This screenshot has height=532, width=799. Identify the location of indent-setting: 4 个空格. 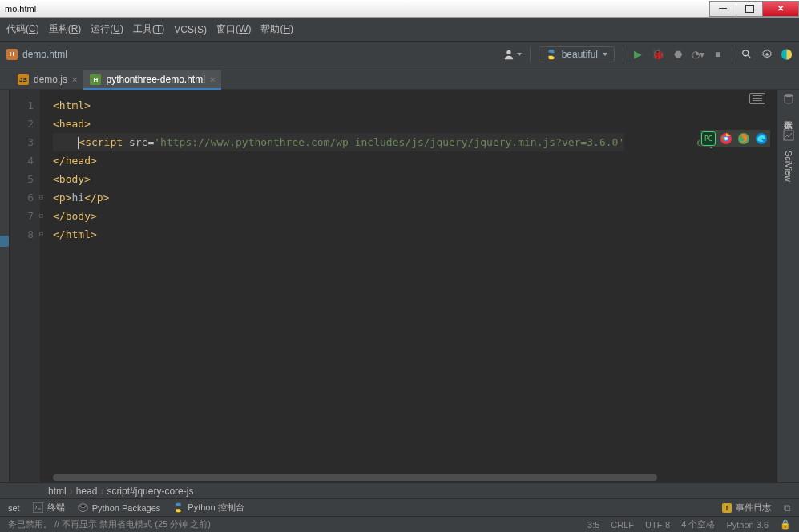
(698, 524).